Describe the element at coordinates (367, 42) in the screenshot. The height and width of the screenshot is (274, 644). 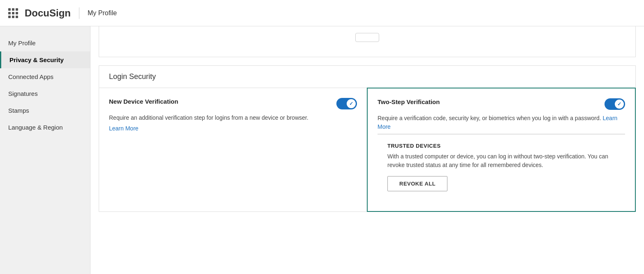
I see `top-partial-card` at that location.